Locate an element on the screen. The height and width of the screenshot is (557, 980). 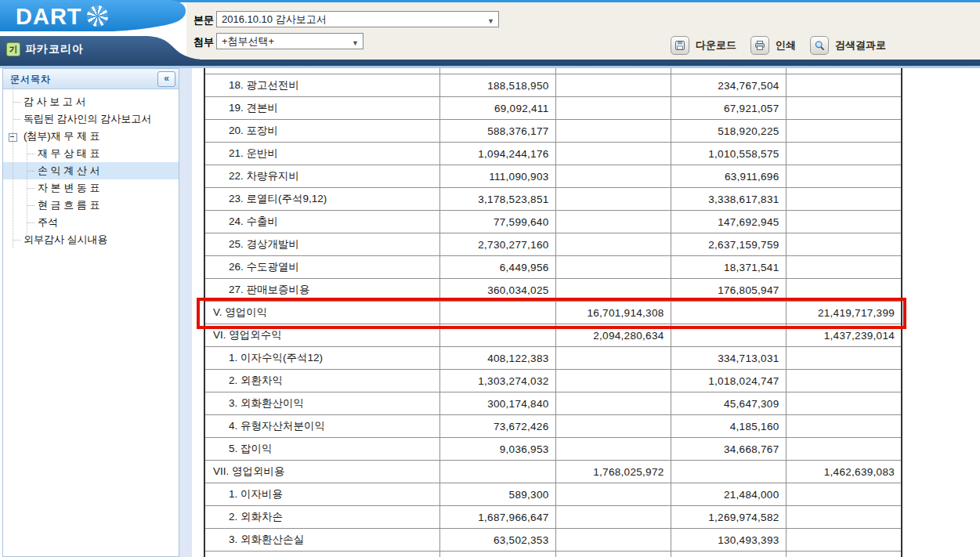
current-detail-amount-cell: 408,122,383 is located at coordinates (497, 359).